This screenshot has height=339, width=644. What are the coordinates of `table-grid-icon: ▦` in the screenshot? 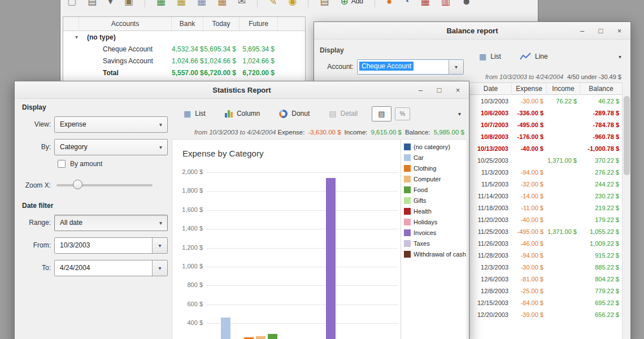 It's located at (482, 56).